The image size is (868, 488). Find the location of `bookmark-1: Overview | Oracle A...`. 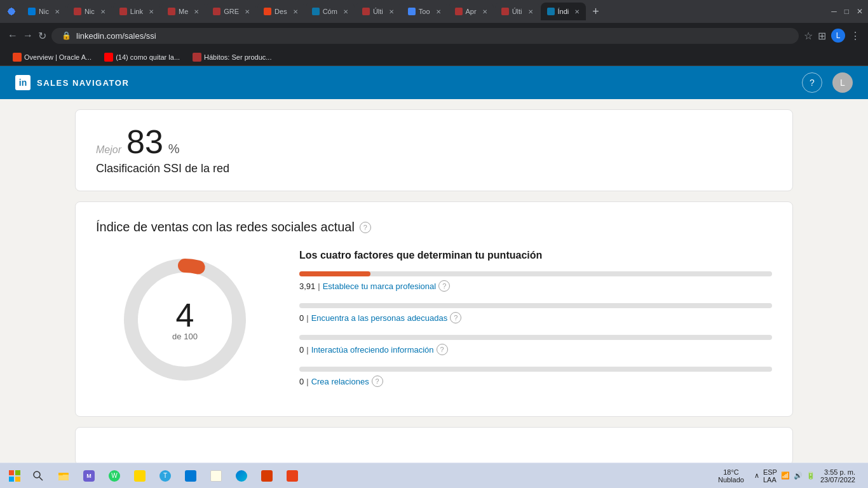

bookmark-1: Overview | Oracle A... is located at coordinates (52, 57).